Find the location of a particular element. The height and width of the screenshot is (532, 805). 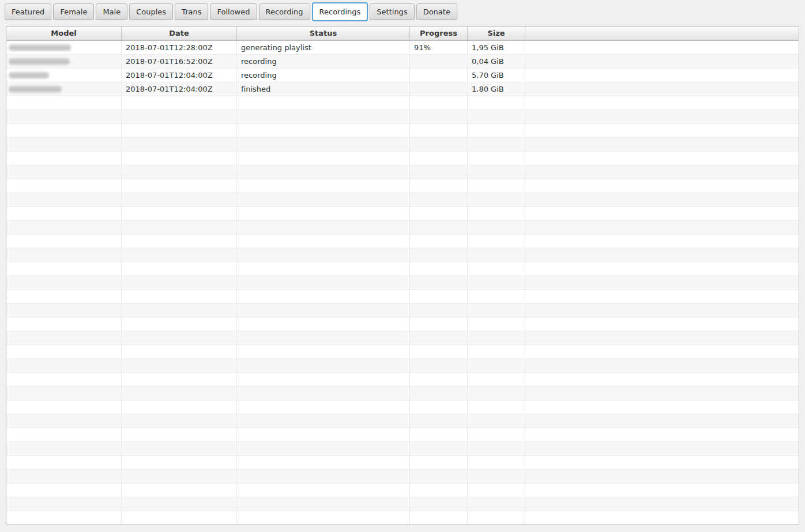

tab-recordings: Recordings is located at coordinates (340, 12).